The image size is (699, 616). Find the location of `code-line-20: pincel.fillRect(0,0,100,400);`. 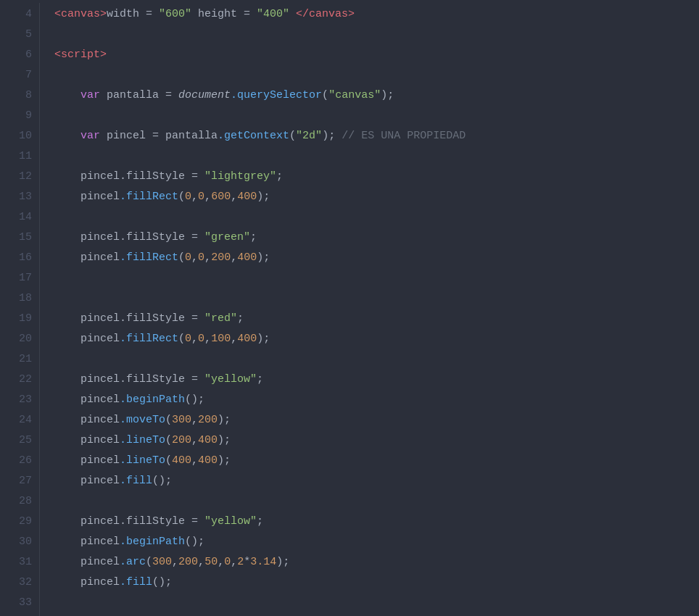

code-line-20: pincel.fillRect(0,0,100,400); is located at coordinates (377, 339).